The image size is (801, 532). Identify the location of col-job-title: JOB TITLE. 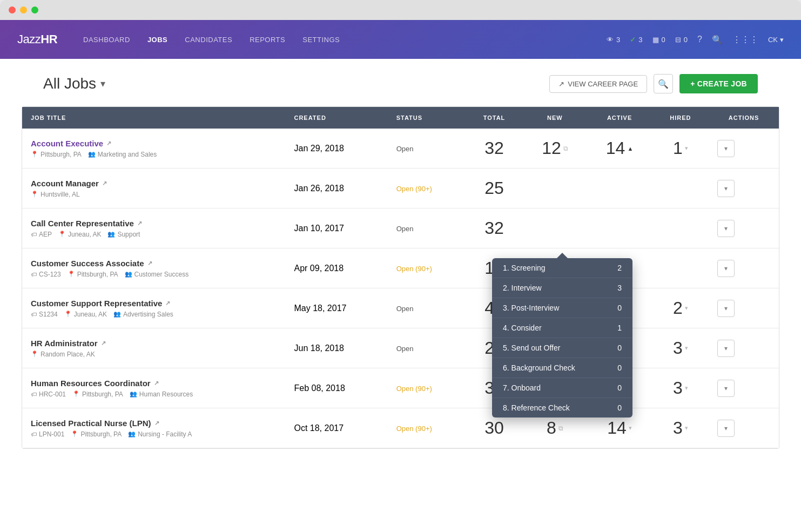
(153, 118).